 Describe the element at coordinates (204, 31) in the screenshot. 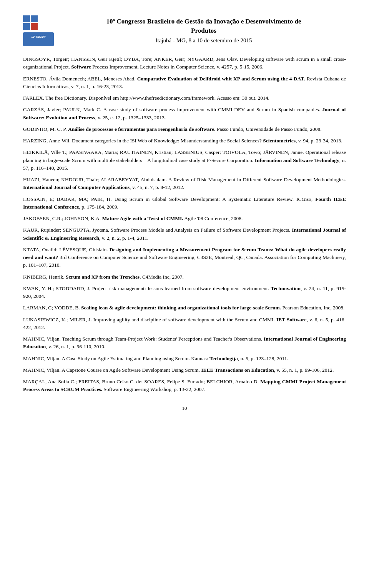

I see `header-text-block: 10º Congresso Brasileiro de Gestão da In…` at that location.